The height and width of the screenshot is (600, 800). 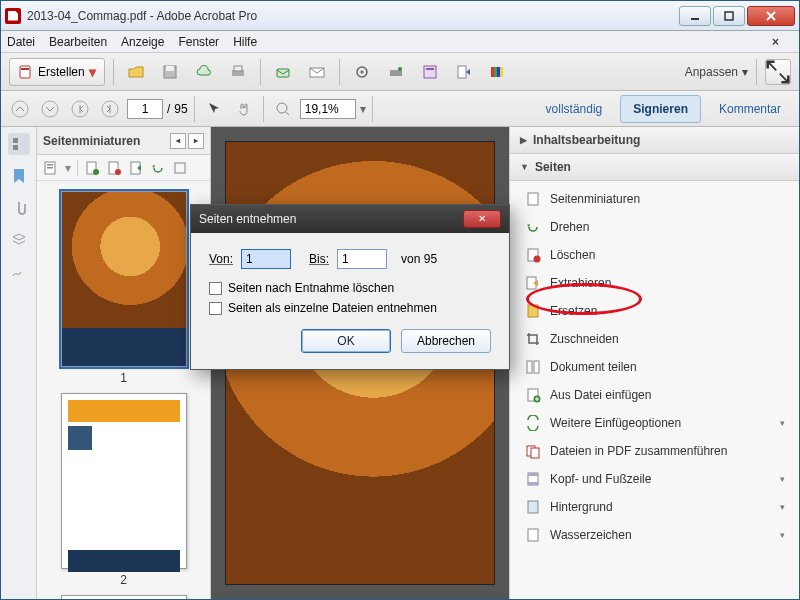 I want to click on extract-pages-dialog: Seiten entnehmen ✕ Von: Bis: von 95 Seit…, so click(x=350, y=287).